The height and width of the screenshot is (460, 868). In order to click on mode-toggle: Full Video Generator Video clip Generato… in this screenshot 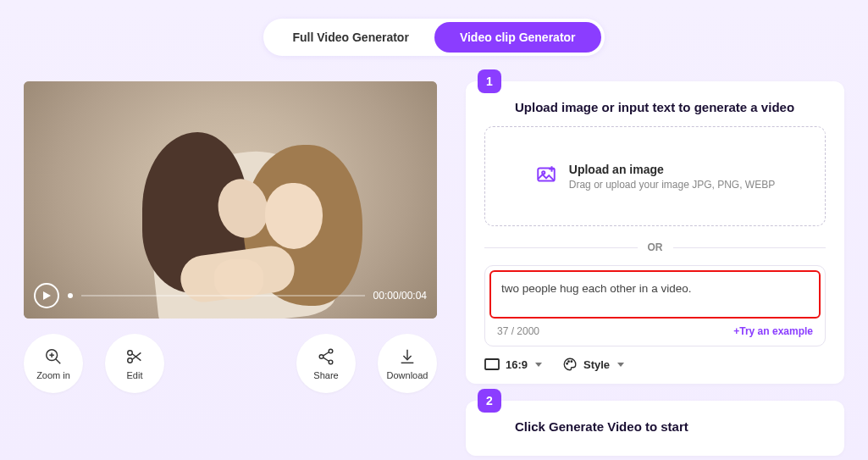, I will do `click(434, 28)`.